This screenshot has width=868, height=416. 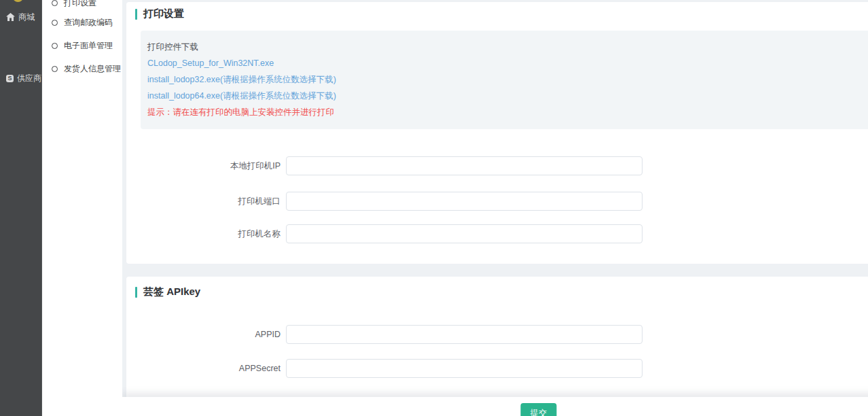 What do you see at coordinates (465, 234) in the screenshot?
I see `printer-name-input` at bounding box center [465, 234].